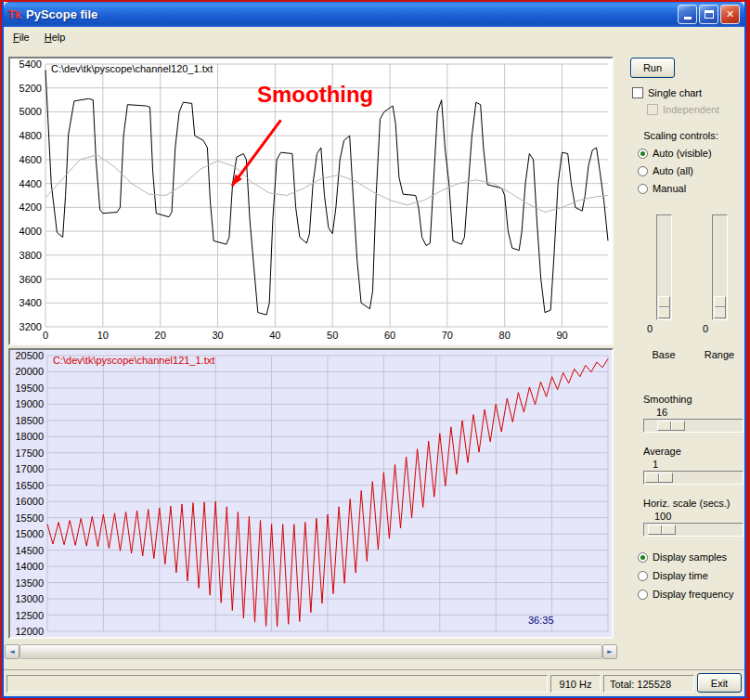  I want to click on radio-manual: Manual, so click(691, 188).